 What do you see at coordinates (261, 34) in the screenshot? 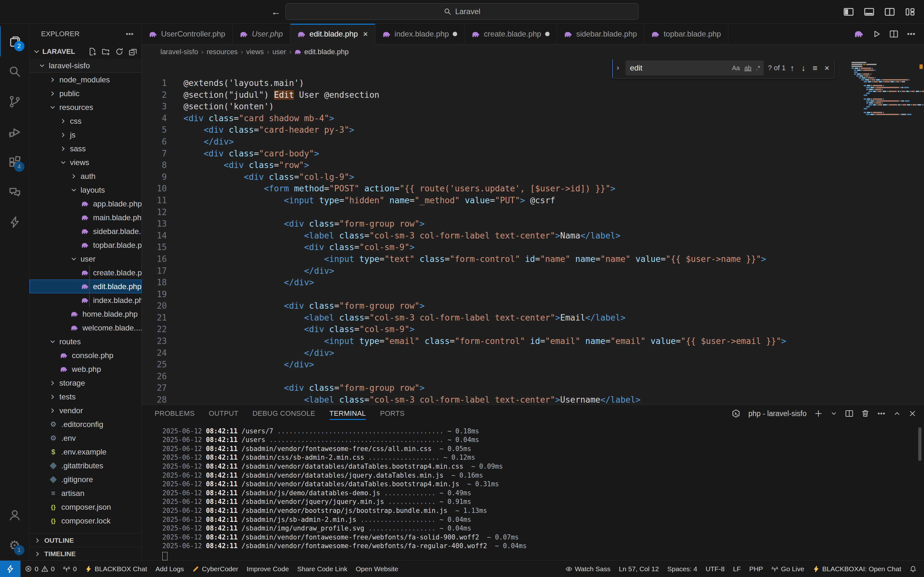
I see `tab-User-php: User.php` at bounding box center [261, 34].